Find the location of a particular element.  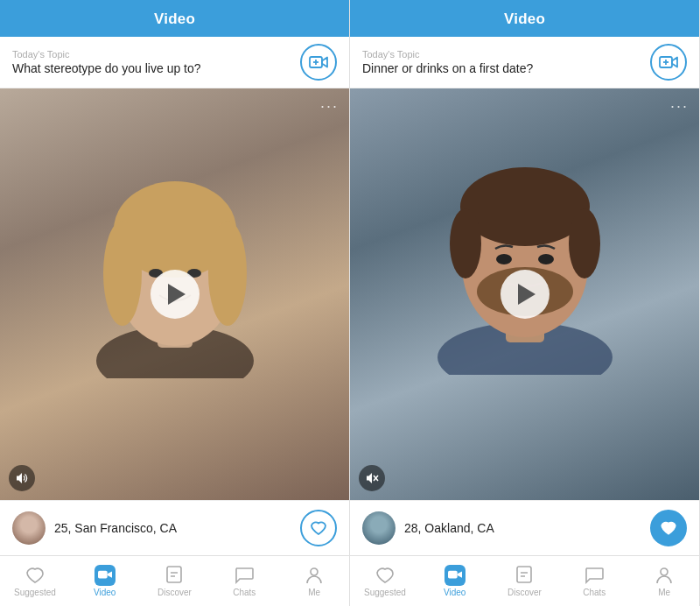

right-topic-label: Today's Topic is located at coordinates (502, 54).